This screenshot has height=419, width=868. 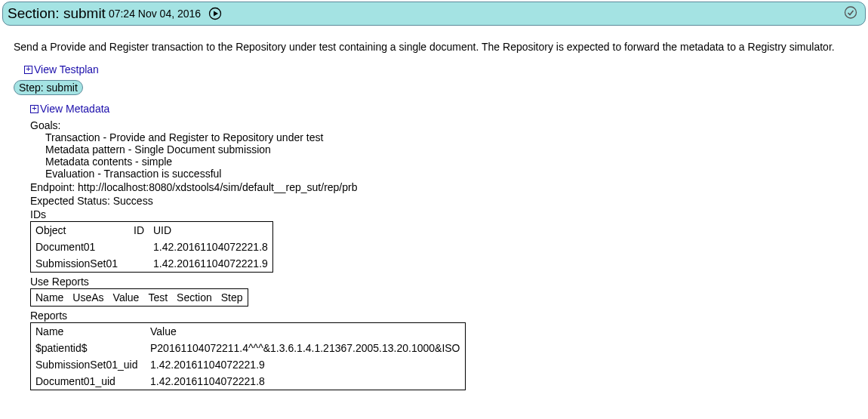 What do you see at coordinates (75, 109) in the screenshot?
I see `view-metadata-label: View Metadata` at bounding box center [75, 109].